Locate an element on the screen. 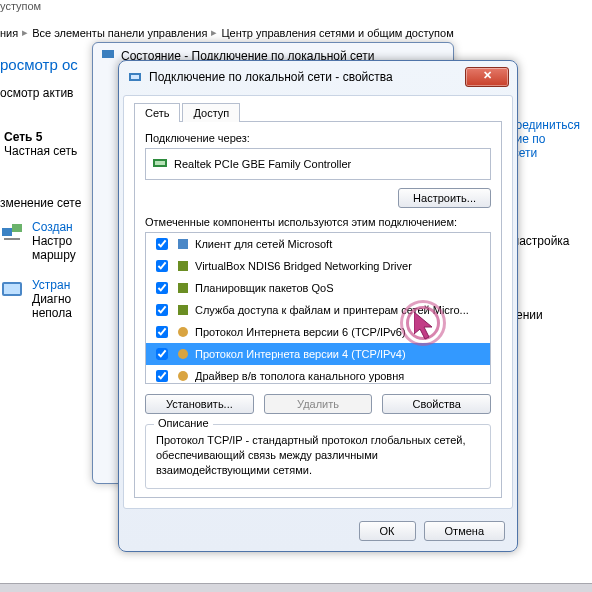 Image resolution: width=592 pixels, height=592 pixels. task-desc: непола is located at coordinates (52, 313).